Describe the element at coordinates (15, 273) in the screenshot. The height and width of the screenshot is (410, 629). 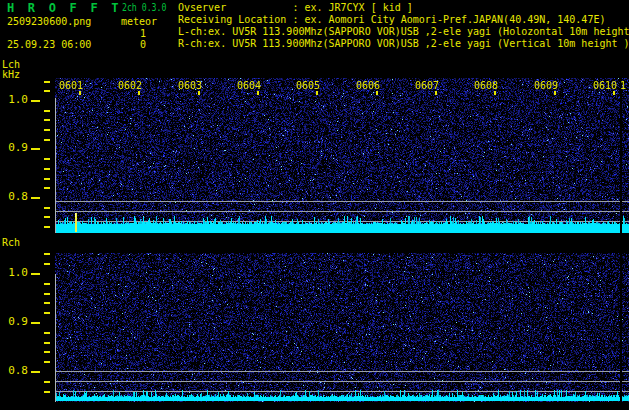
I see `rch-freq-tick-label: 1.0` at that location.